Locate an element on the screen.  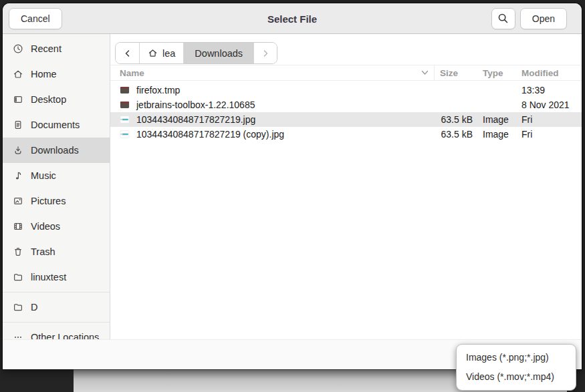
sidebar-item: Recent is located at coordinates (56, 49).